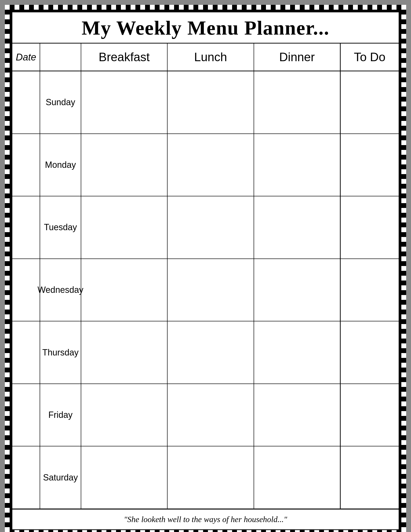 Image resolution: width=411 pixels, height=532 pixels. I want to click on saturday-lunch-cell, so click(211, 477).